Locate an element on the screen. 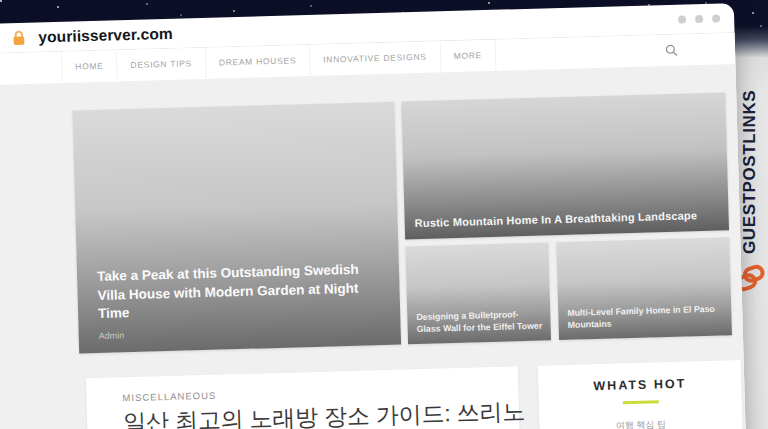  whats-hot-list-item: 여행 핵심 팁 is located at coordinates (640, 422).